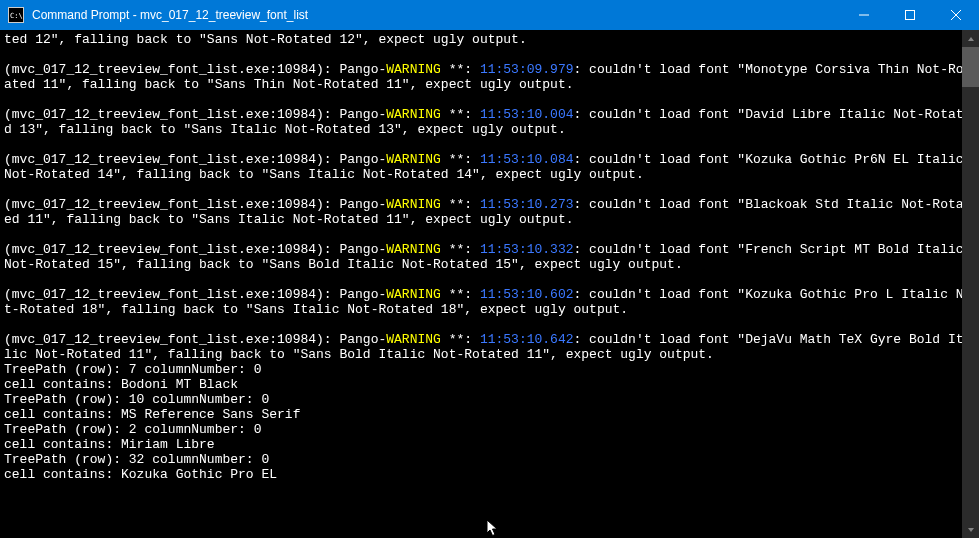  I want to click on close-button, so click(956, 15).